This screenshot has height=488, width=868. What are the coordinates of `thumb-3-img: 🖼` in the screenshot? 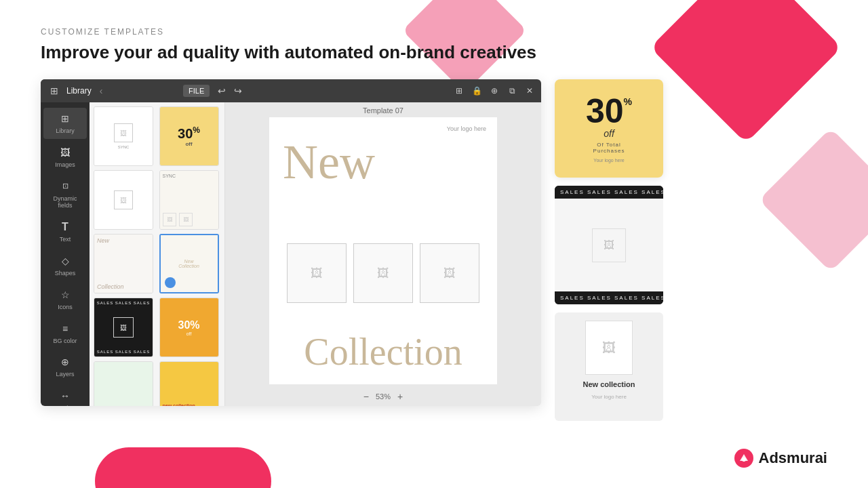 It's located at (123, 200).